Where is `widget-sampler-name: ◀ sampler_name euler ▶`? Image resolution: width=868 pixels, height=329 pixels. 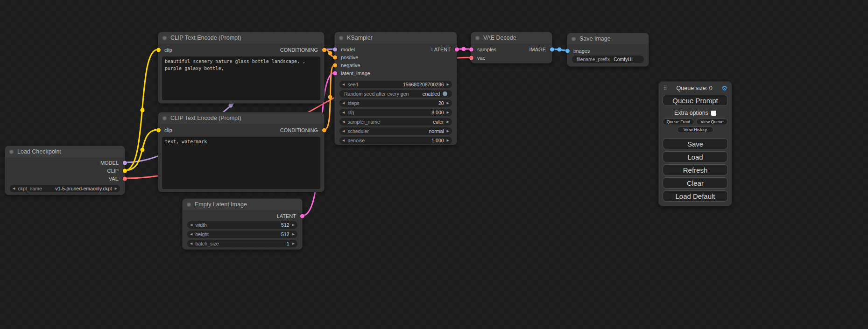
widget-sampler-name: ◀ sampler_name euler ▶ is located at coordinates (396, 122).